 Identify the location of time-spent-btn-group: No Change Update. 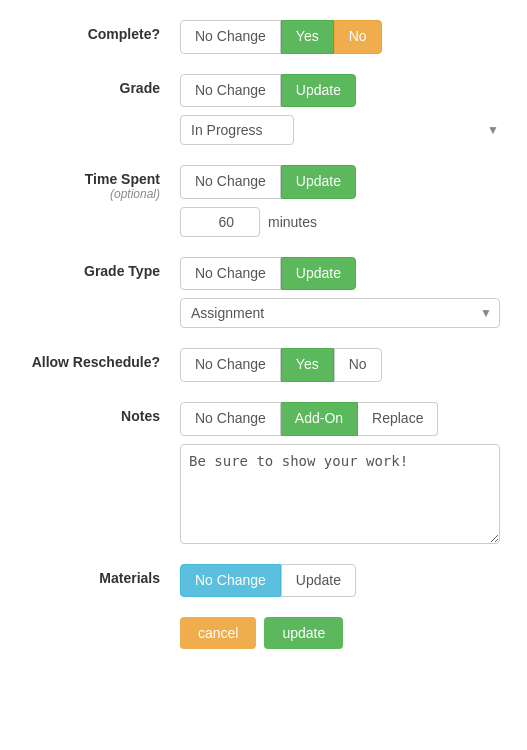
(344, 182).